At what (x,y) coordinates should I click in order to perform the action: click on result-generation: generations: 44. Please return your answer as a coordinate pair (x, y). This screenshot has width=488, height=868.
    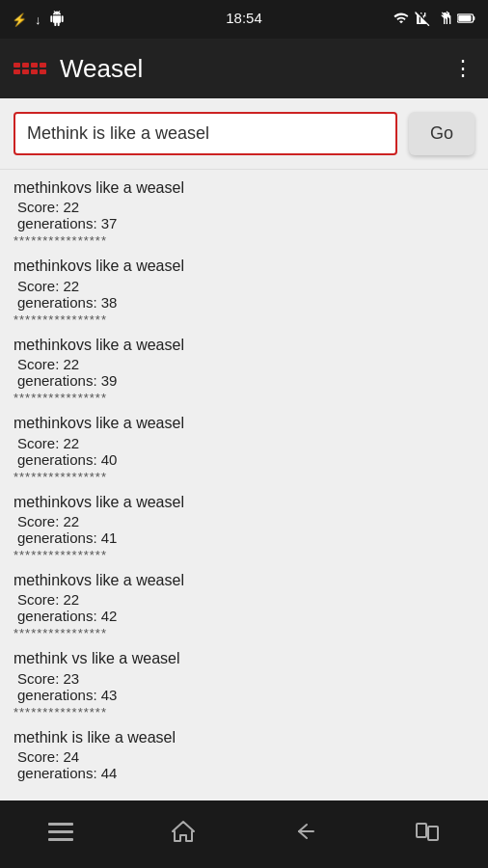
    Looking at the image, I should click on (244, 773).